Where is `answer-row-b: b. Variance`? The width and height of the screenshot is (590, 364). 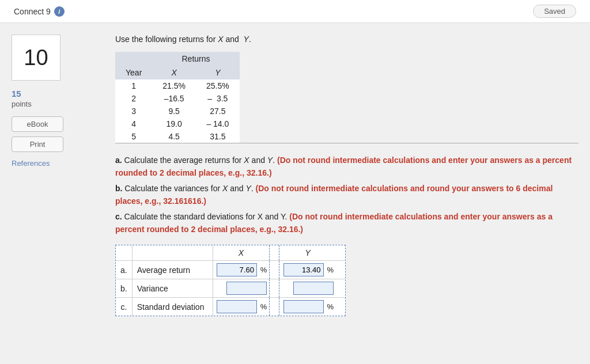 answer-row-b: b. Variance is located at coordinates (230, 289).